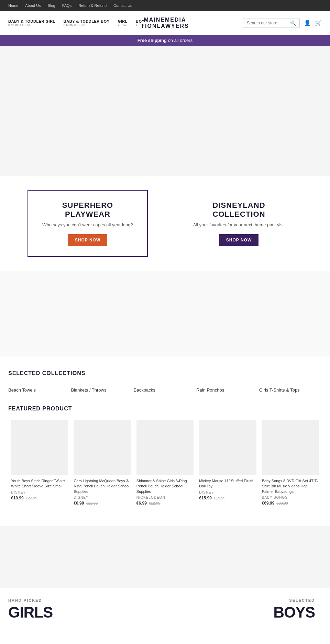 This screenshot has height=644, width=330. Describe the element at coordinates (88, 225) in the screenshot. I see `promo-superhero-desc: Who says you can't wear capes all year l…` at that location.